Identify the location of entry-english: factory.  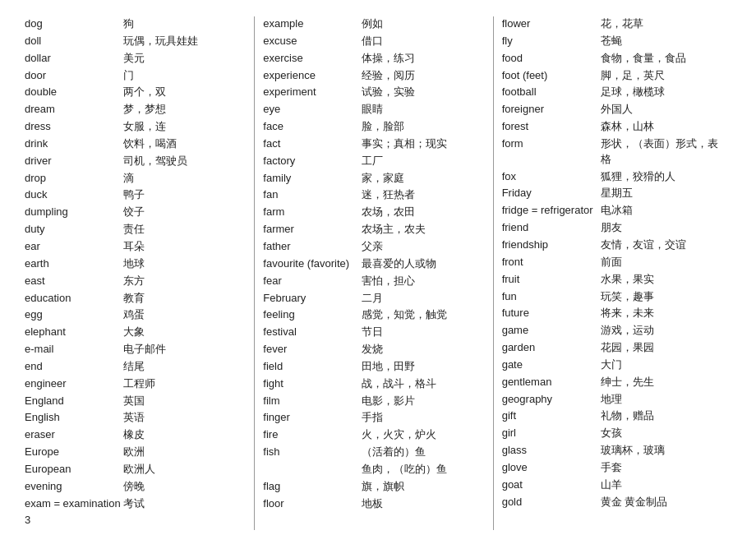
(312, 161).